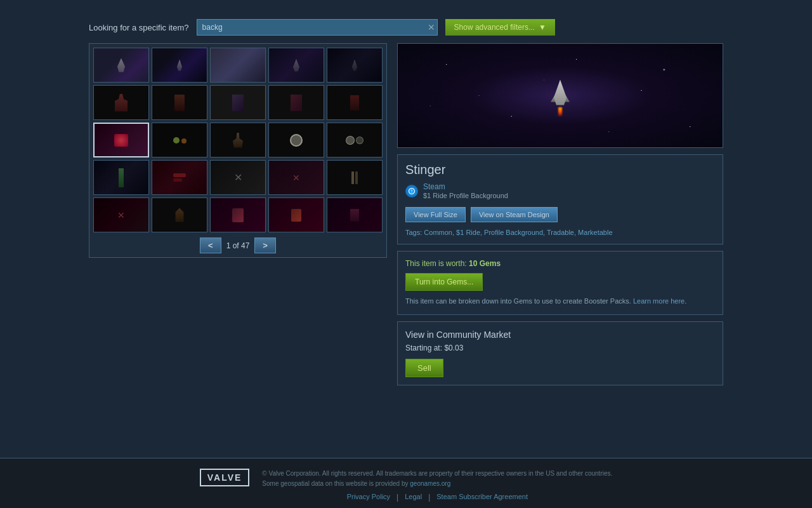 This screenshot has width=812, height=508. Describe the element at coordinates (414, 232) in the screenshot. I see `tags-label: Tags:` at that location.